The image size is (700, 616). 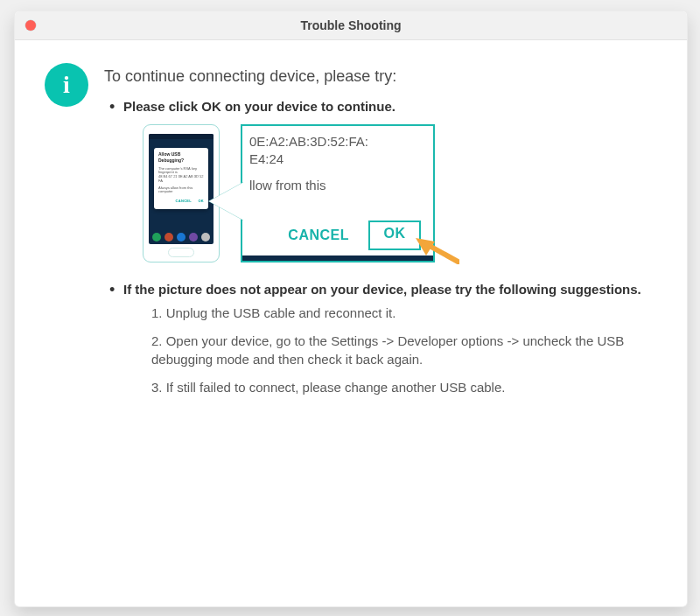 I want to click on zoom-panel: 0E:A2:AB:3D:52:FA: E4:24 llow from this …, so click(x=338, y=193).